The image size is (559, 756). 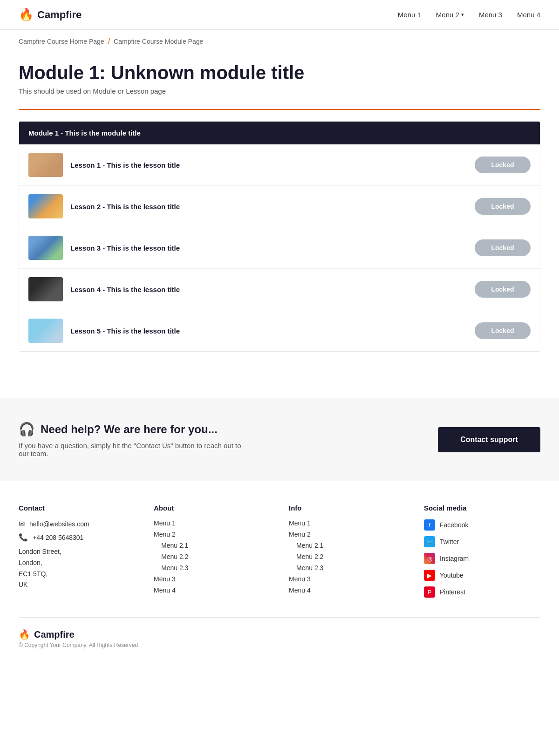 I want to click on footer-phone: 📞 +44 208 5648301, so click(x=77, y=538).